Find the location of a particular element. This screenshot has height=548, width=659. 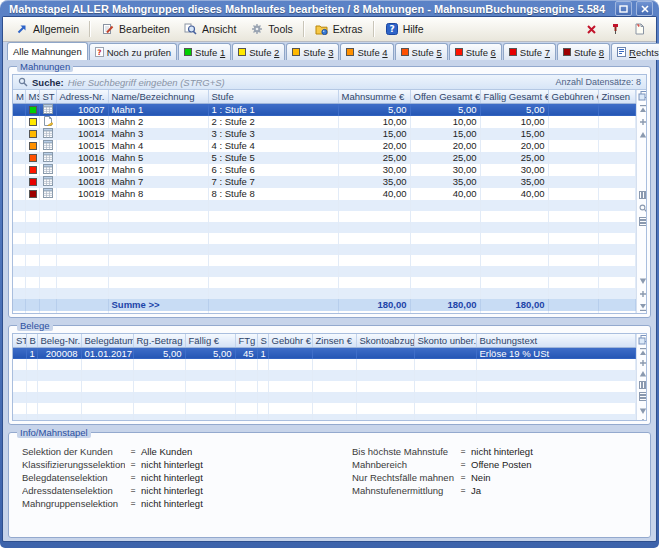

tab-stufe-7: Stufe 7 is located at coordinates (530, 52).